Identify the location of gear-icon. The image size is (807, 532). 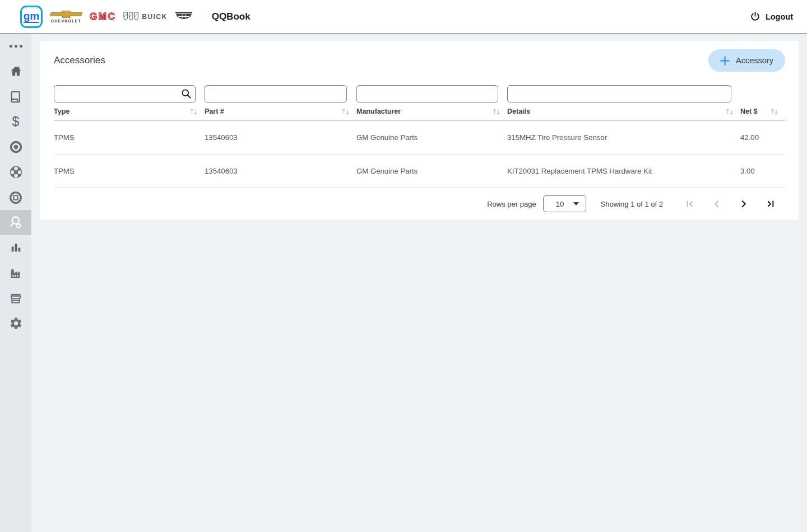
(16, 324).